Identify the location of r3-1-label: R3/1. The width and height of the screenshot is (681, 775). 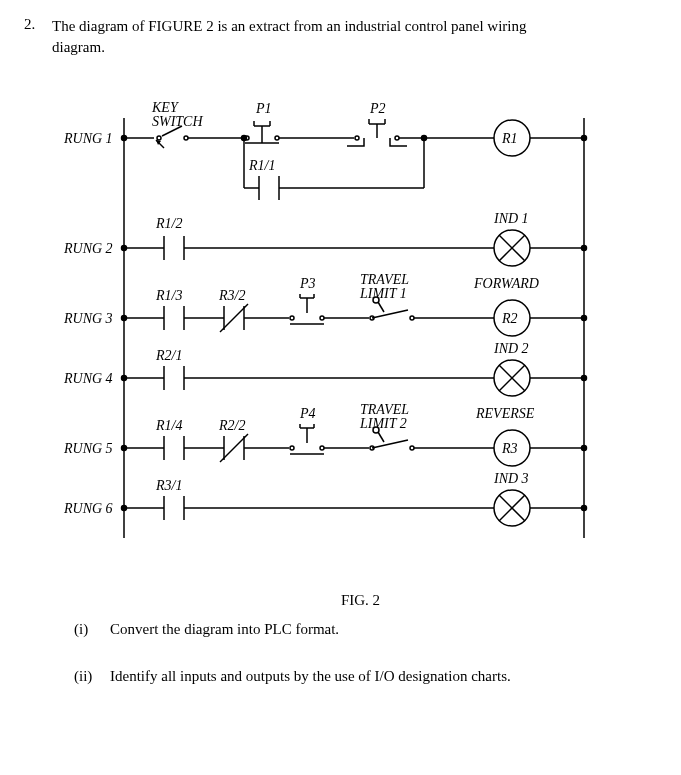
(168, 486).